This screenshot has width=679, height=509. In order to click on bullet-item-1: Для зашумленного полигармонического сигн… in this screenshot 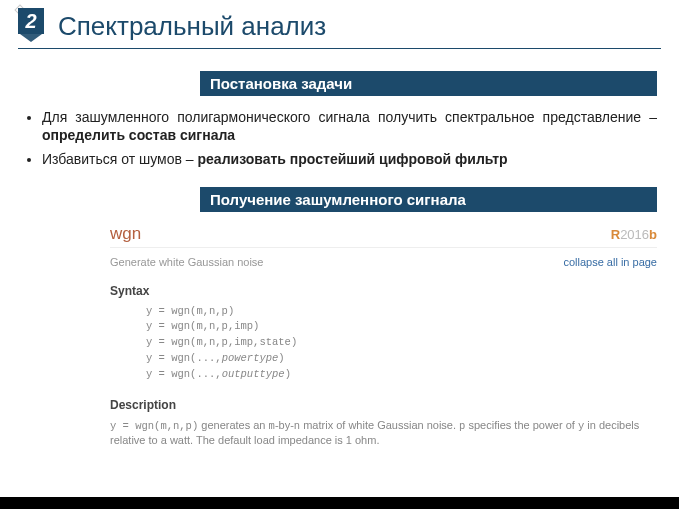, I will do `click(350, 126)`.